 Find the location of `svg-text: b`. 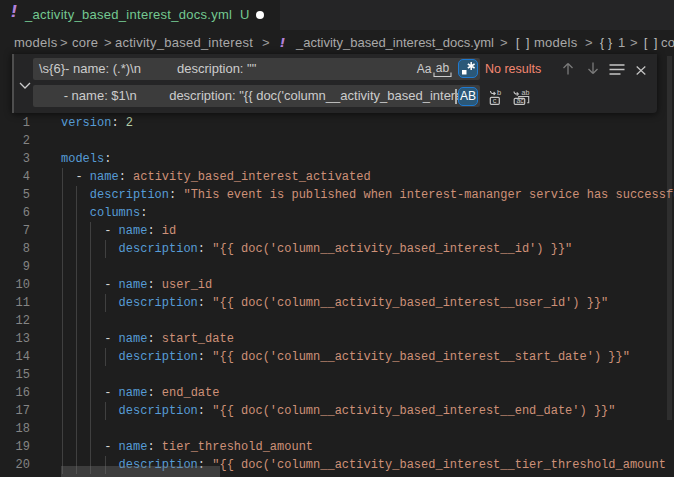

svg-text: b is located at coordinates (499, 93).